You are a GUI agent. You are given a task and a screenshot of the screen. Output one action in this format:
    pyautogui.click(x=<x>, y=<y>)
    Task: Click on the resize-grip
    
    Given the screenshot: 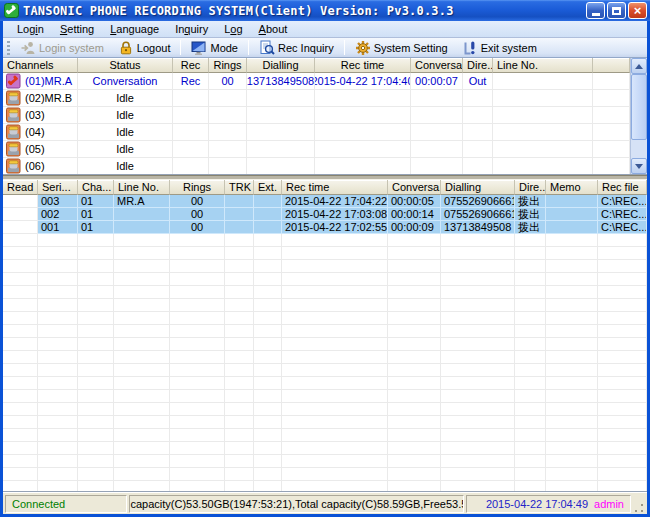 What is the action you would take?
    pyautogui.click(x=639, y=508)
    